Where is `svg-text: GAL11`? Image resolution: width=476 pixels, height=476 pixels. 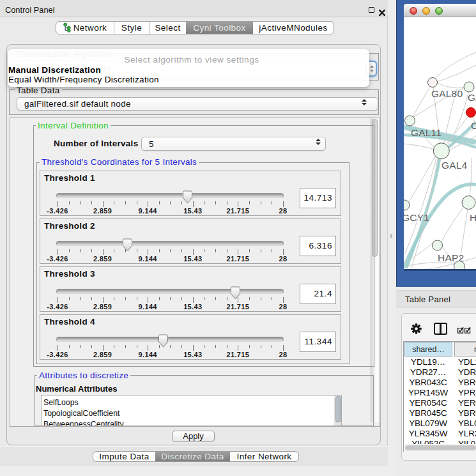 svg-text: GAL11 is located at coordinates (426, 133).